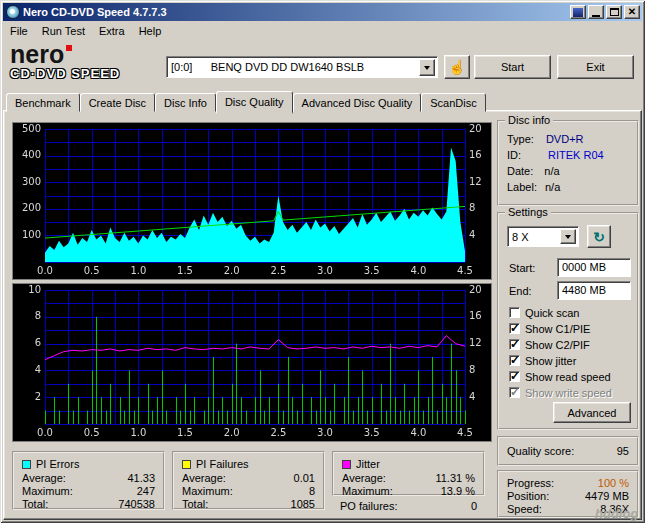 The image size is (645, 523). What do you see at coordinates (565, 139) in the screenshot?
I see `disc-type-value: DVD+R` at bounding box center [565, 139].